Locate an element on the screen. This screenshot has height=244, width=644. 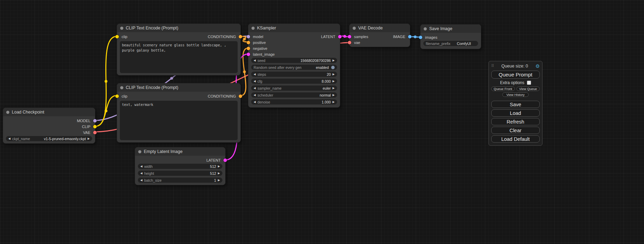
widget-cfg: ◀ cfg 8.000 ▶ is located at coordinates (294, 81).